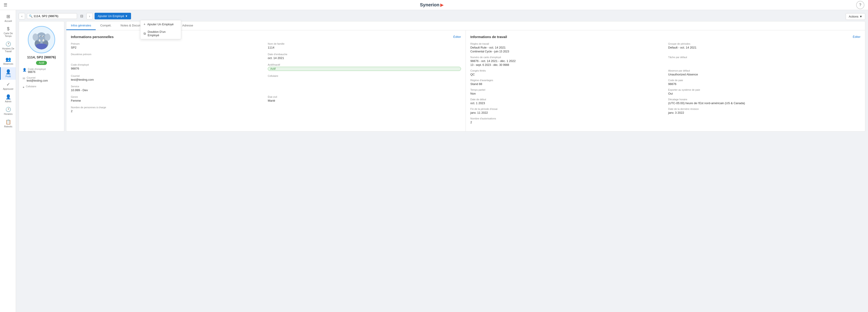 The image size is (868, 312). What do you see at coordinates (8, 18) in the screenshot?
I see `sidebar-item-accueil: ⊞ Accueil` at bounding box center [8, 18].